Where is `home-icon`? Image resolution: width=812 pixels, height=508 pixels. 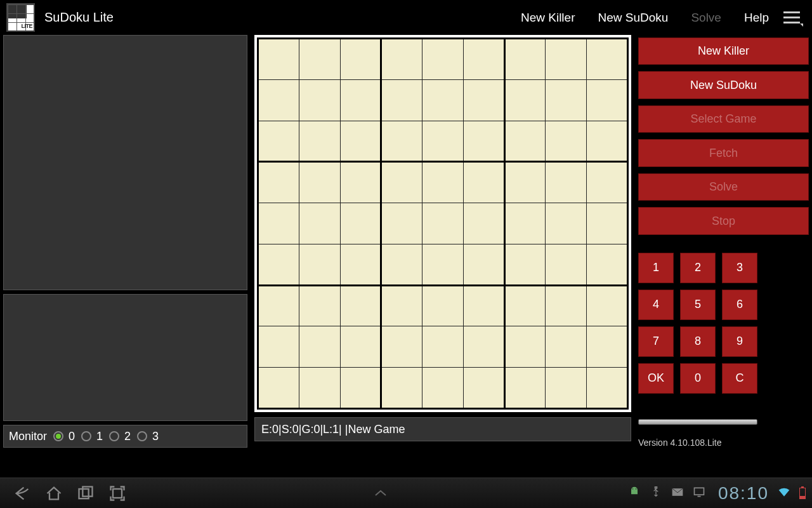 home-icon is located at coordinates (54, 493).